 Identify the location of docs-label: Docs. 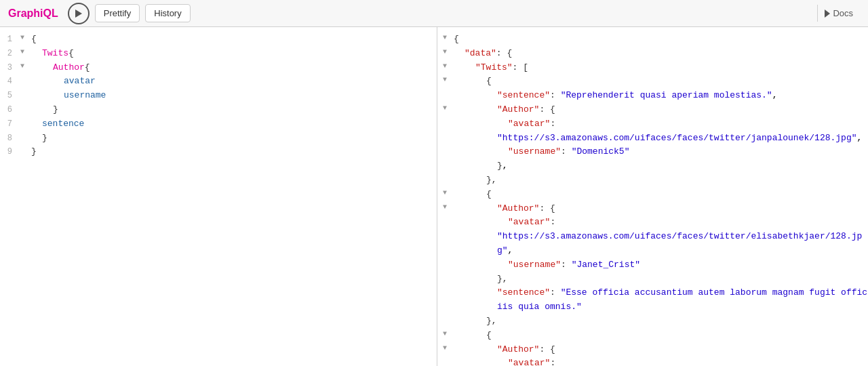
(843, 14).